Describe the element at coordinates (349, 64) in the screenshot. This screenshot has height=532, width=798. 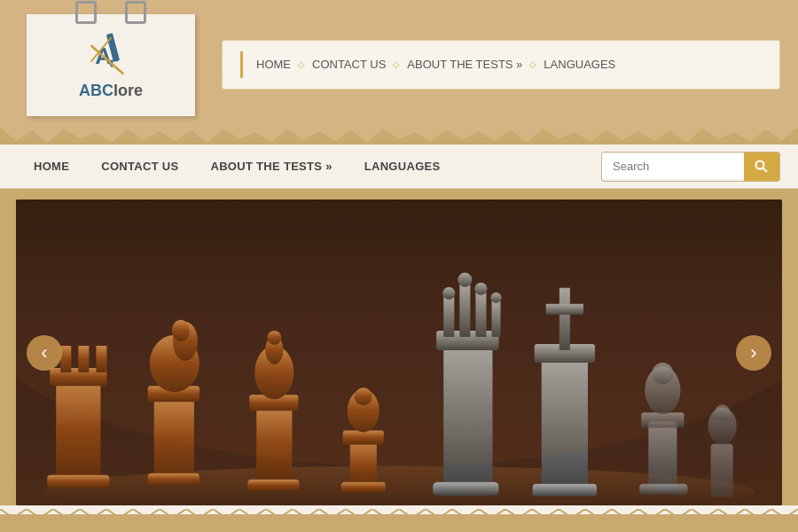
I see `breadcrumb-contact: CONTACT US` at that location.